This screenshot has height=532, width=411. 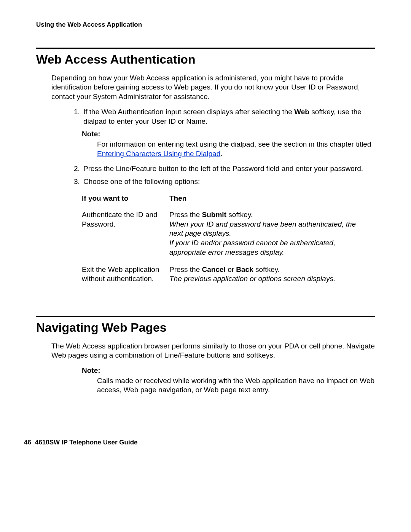 What do you see at coordinates (240, 215) in the screenshot?
I see `r1c2-post: softkey.` at bounding box center [240, 215].